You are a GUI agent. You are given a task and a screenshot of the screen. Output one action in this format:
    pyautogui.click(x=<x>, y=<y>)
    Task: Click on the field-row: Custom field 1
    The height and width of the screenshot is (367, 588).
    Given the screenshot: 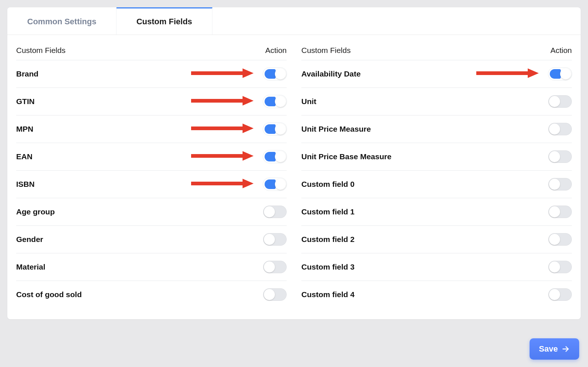 What is the action you would take?
    pyautogui.click(x=437, y=212)
    